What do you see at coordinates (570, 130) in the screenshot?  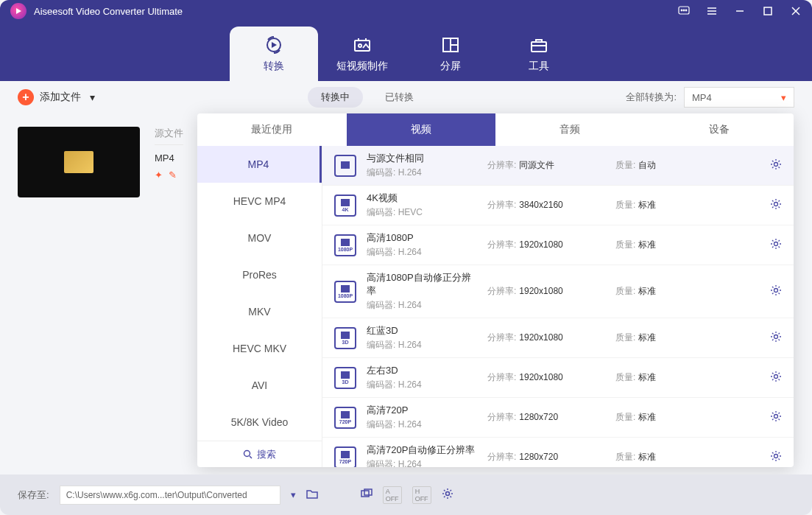 I see `popup-tab-audio: 音频` at bounding box center [570, 130].